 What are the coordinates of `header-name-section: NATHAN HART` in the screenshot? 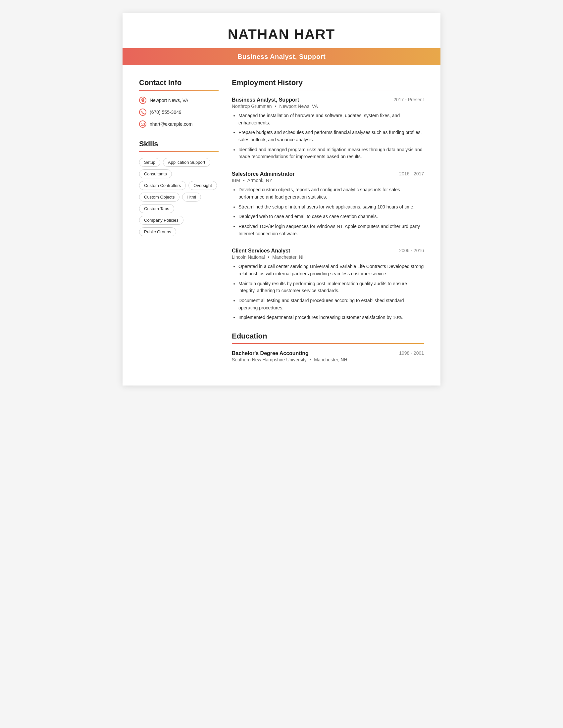 It's located at (282, 31).